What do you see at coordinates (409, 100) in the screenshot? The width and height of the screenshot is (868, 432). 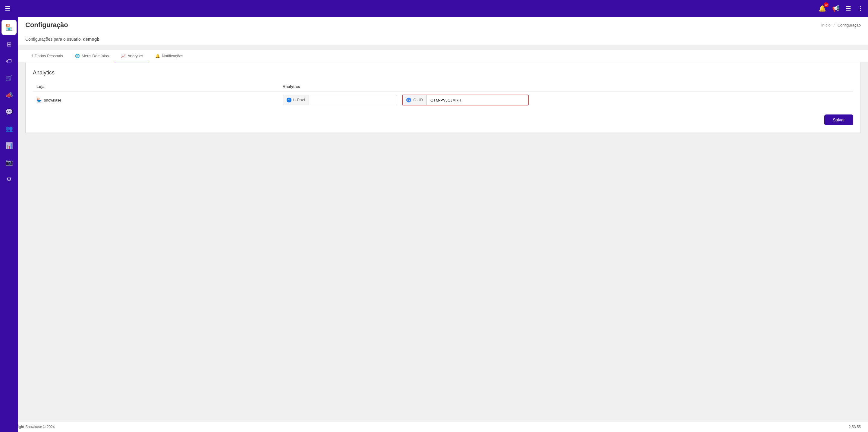 I see `google-icon: G` at bounding box center [409, 100].